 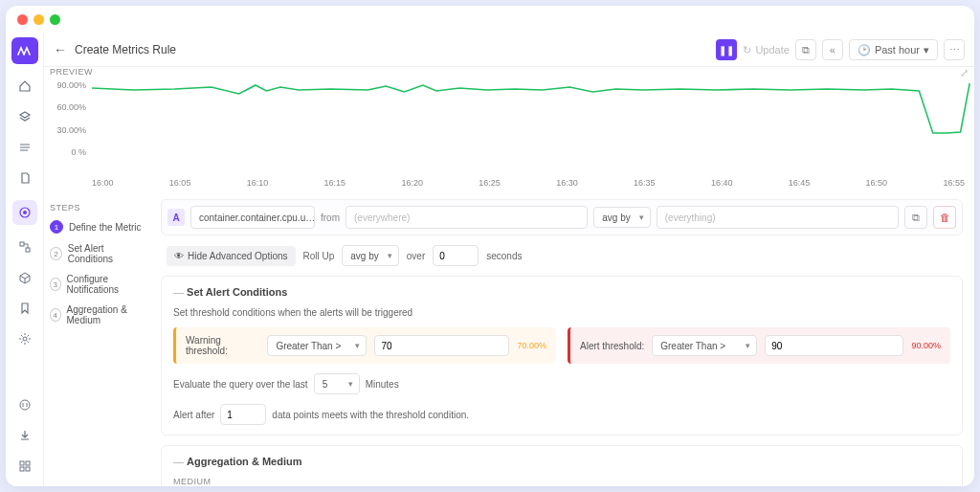 What do you see at coordinates (926, 346) in the screenshot?
I see `alert-pct: 90.00%` at bounding box center [926, 346].